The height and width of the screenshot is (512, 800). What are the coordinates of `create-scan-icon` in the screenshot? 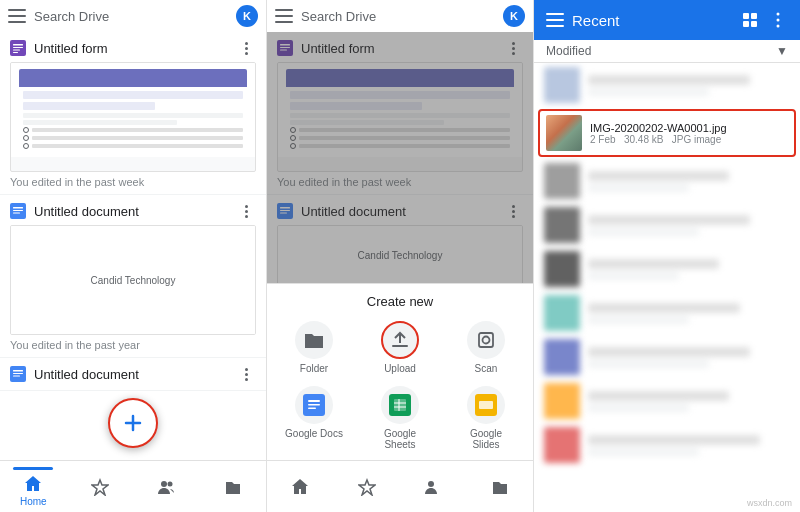 It's located at (486, 340).